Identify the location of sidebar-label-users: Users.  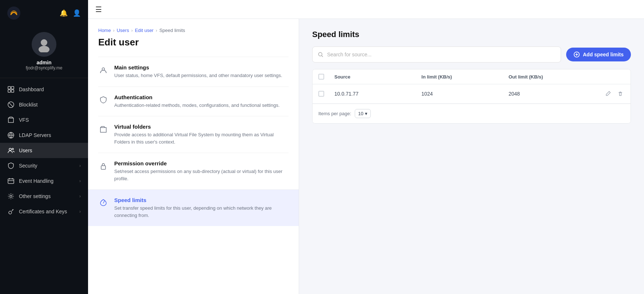
(50, 150).